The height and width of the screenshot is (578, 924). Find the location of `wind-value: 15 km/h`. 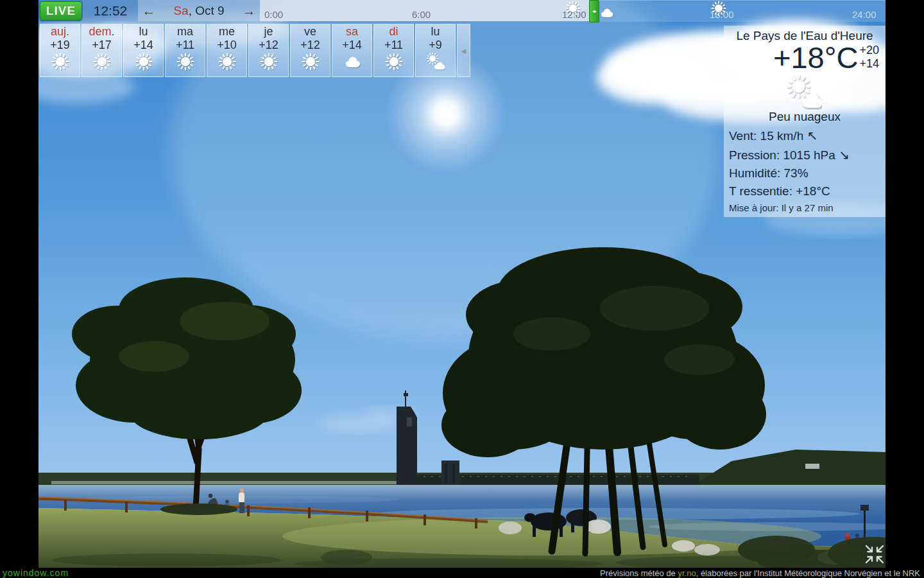

wind-value: 15 km/h is located at coordinates (782, 136).